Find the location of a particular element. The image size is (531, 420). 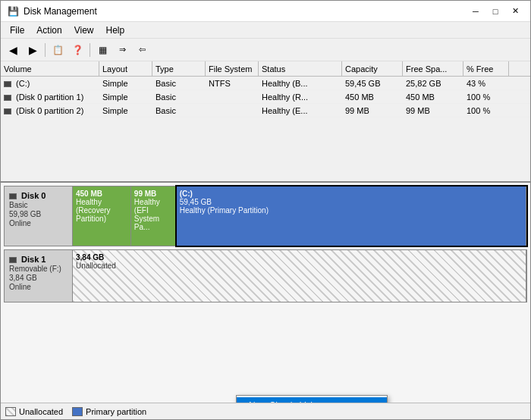

cell-free: 450 MB is located at coordinates (433, 97).